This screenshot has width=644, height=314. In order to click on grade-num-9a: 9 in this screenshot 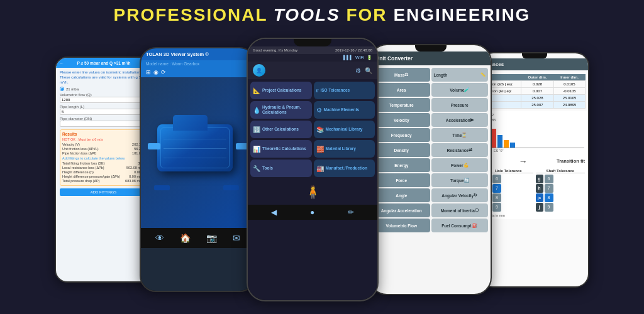, I will do `click(497, 207)`.